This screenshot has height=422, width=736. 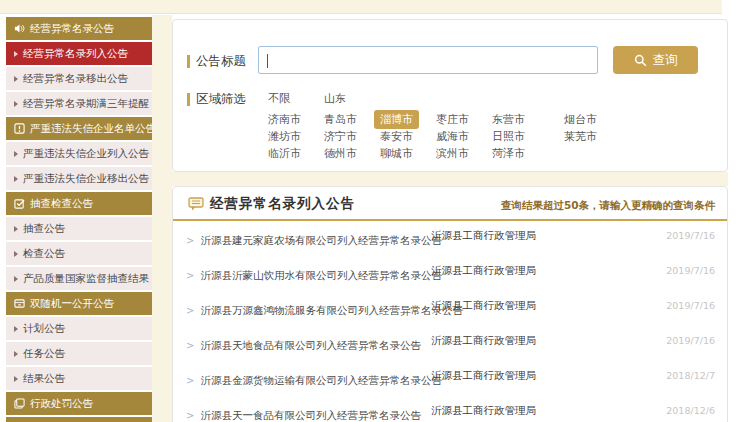 What do you see at coordinates (580, 120) in the screenshot?
I see `region-option: 烟台市` at bounding box center [580, 120].